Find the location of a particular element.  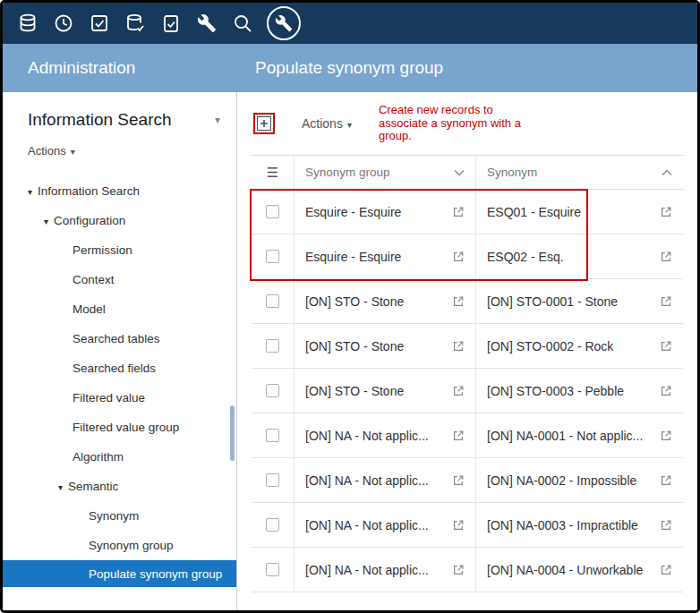

table-row: [ON] NA - Not applic... [ON] NA-0004 - U… is located at coordinates (467, 570).